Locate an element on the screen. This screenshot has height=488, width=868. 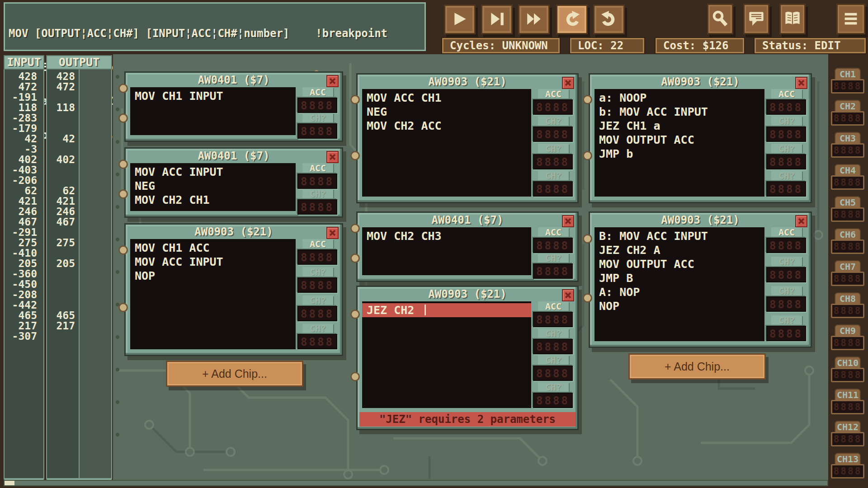
channel-tab: CH12 is located at coordinates (848, 427).